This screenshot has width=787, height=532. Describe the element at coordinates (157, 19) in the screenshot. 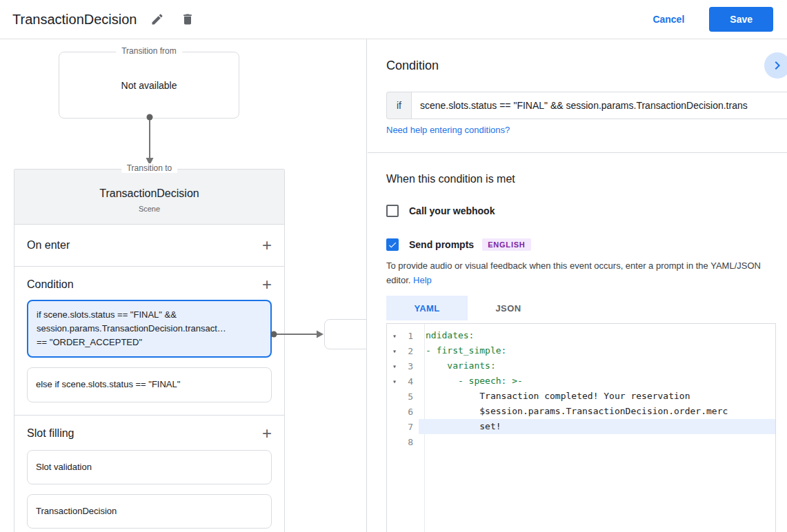

I see `pencil-icon` at that location.